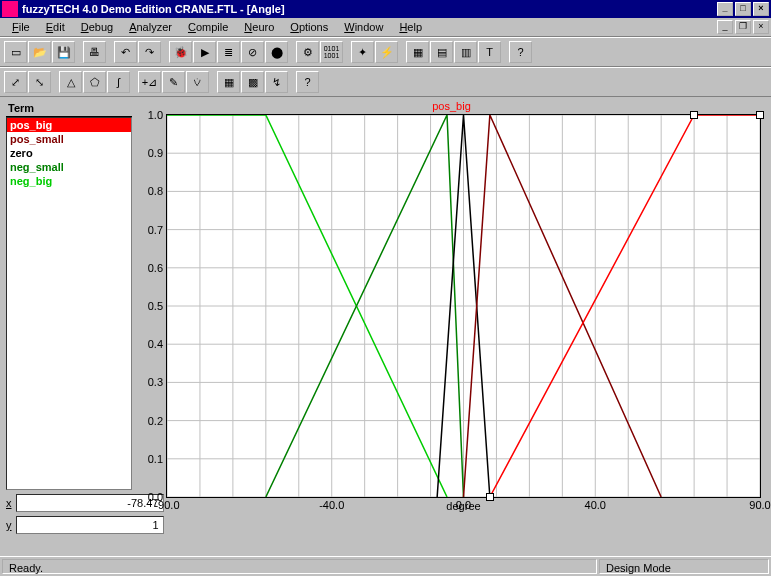 The height and width of the screenshot is (576, 771). What do you see at coordinates (386, 82) in the screenshot?
I see `mbf-toolbar: ⤢ ⤡ △ ⬠ ∫ +⊿ ✎ ⩒ ▦ ▩ ↯ ?` at bounding box center [386, 82].